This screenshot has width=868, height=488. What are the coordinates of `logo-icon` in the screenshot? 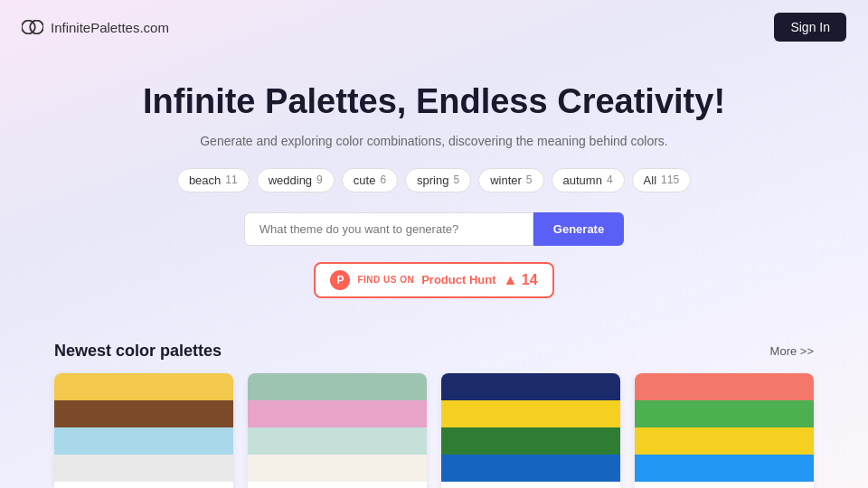 It's located at (33, 27).